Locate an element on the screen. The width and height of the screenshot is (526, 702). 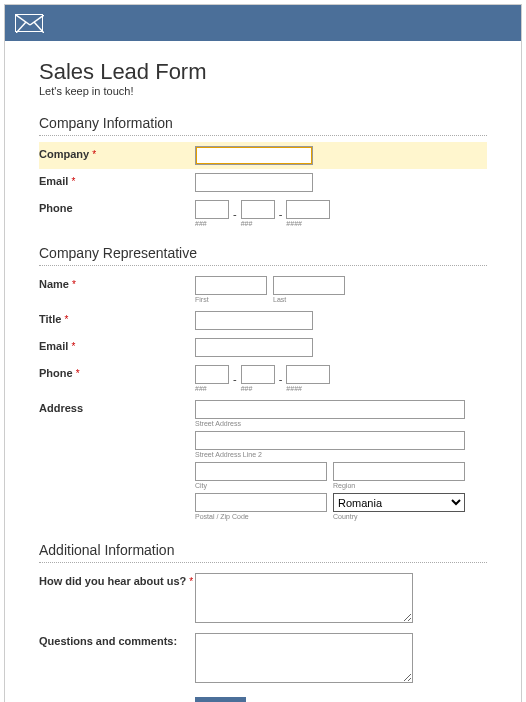
label-hear-about: How did you hear about us? * is located at coordinates (117, 580).